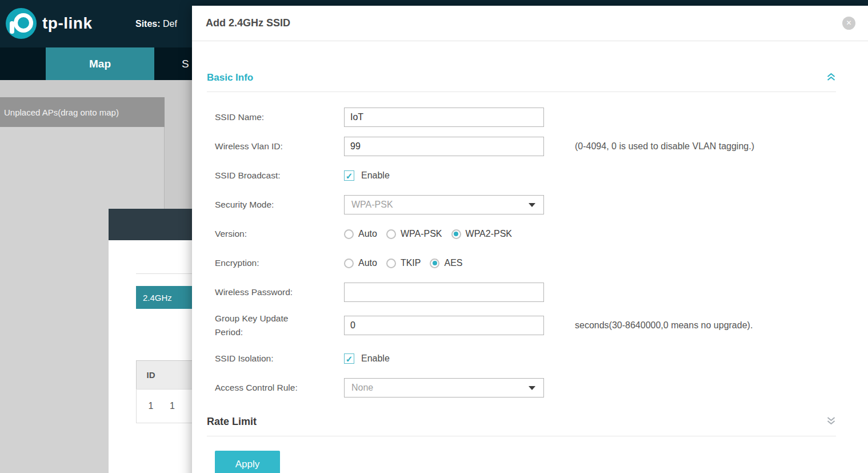  Describe the element at coordinates (373, 205) in the screenshot. I see `security-mode-value: WPA-PSK` at that location.